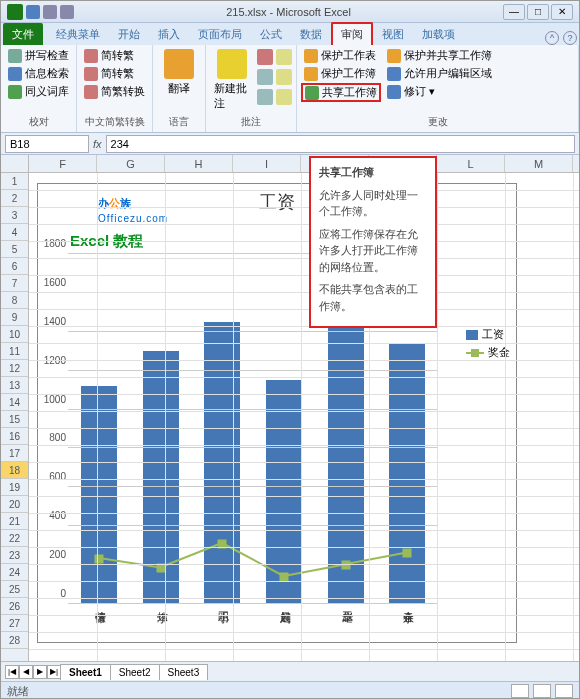  Describe the element at coordinates (98, 144) in the screenshot. I see `fx-icon: fx` at that location.